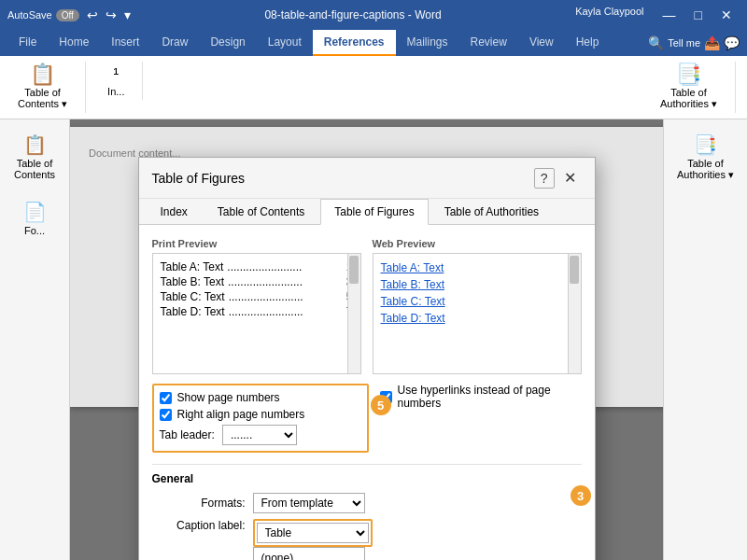 This screenshot has width=747, height=560. Describe the element at coordinates (355, 43) in the screenshot. I see `tab-references: References` at that location.